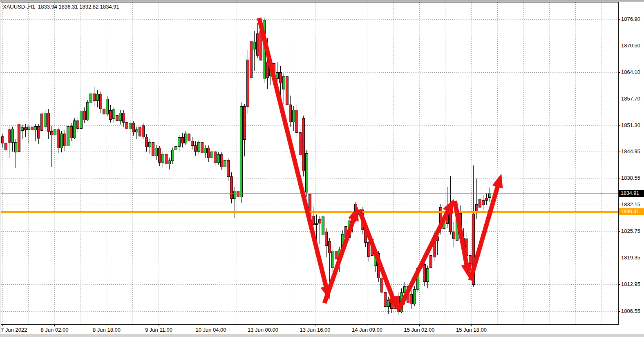  I want to click on trend-arrow-head, so click(353, 214).